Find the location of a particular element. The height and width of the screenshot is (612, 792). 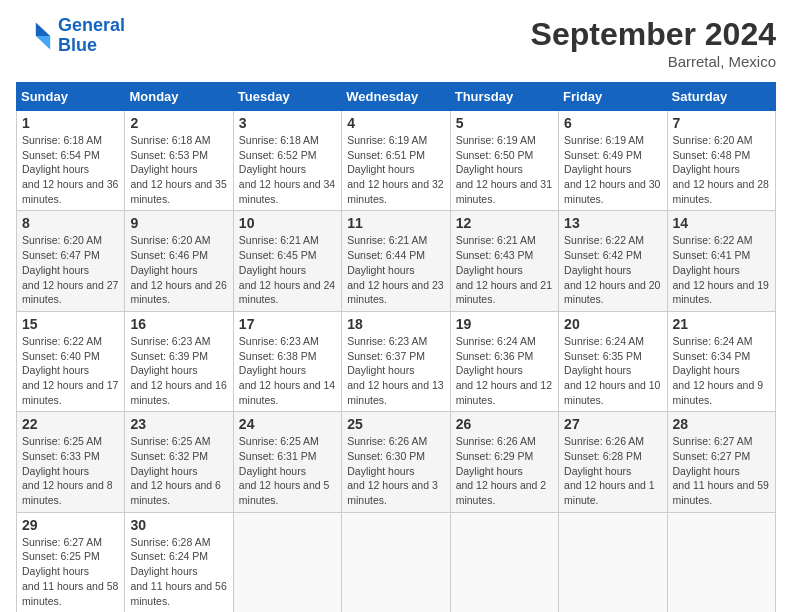

calendar-cell-24: 24 Sunrise: 6:25 AMSunset: 6:31 PMDaylig… is located at coordinates (287, 462).